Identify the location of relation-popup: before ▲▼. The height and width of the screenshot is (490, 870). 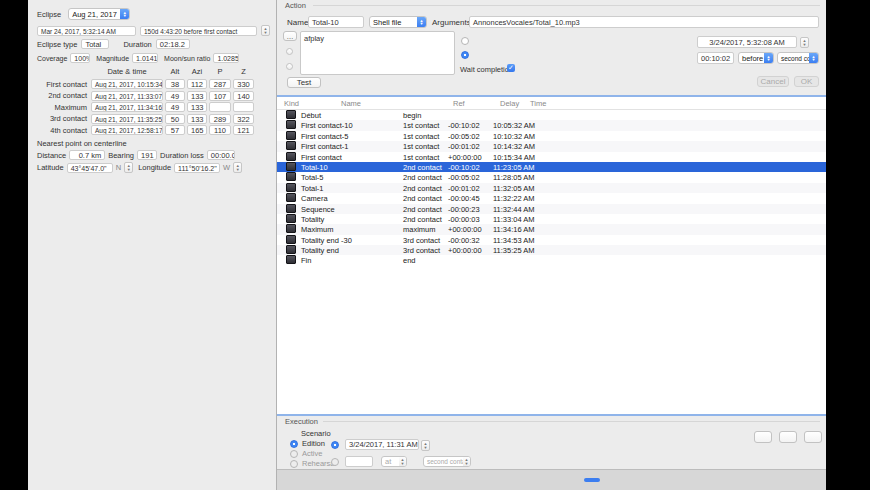
(756, 58).